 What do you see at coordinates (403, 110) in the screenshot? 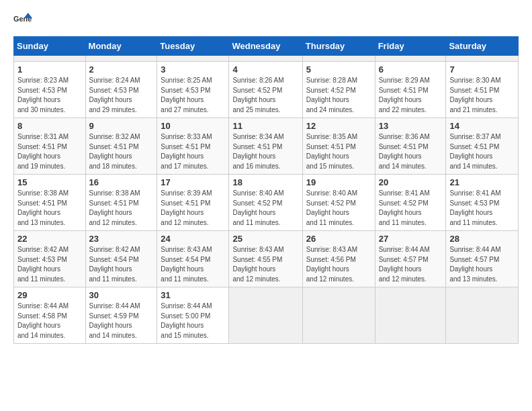
I see `daylight-duration: and 22 minutes.` at bounding box center [403, 110].